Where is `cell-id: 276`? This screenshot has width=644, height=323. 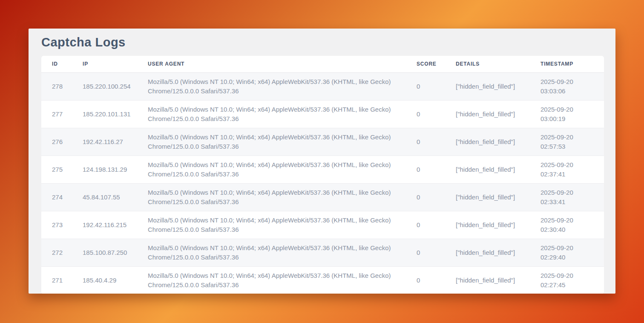
cell-id: 276 is located at coordinates (57, 141).